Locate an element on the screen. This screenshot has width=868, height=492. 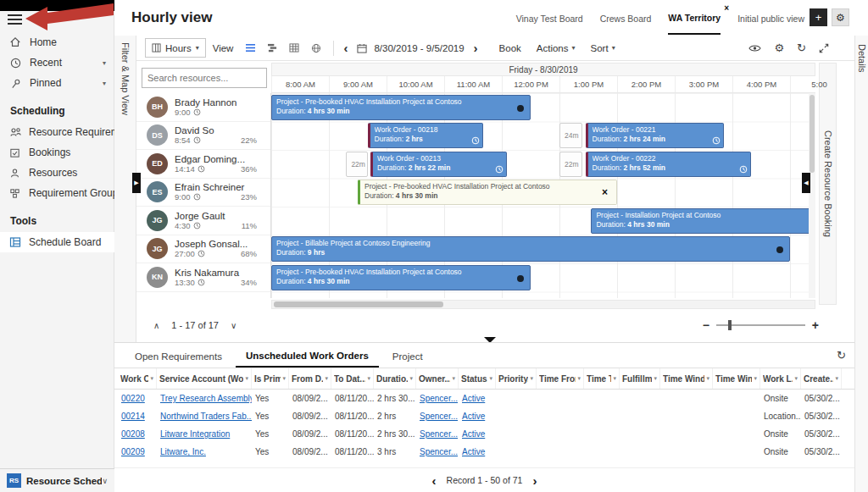
booking-workorder: Work Order - 00221Duration: 2 hrs 24 min is located at coordinates (654, 135).